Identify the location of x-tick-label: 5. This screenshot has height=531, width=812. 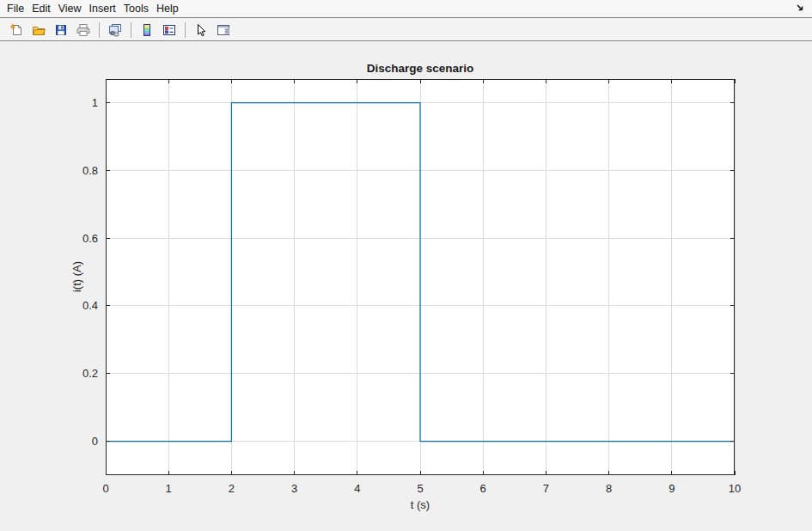
(419, 488).